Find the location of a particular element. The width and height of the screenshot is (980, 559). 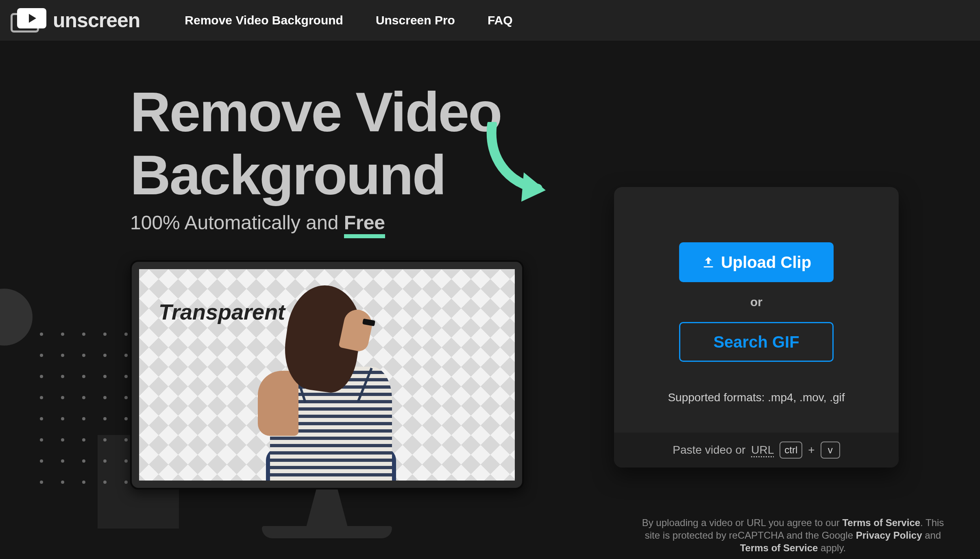

paste-url-link: URL is located at coordinates (762, 450).